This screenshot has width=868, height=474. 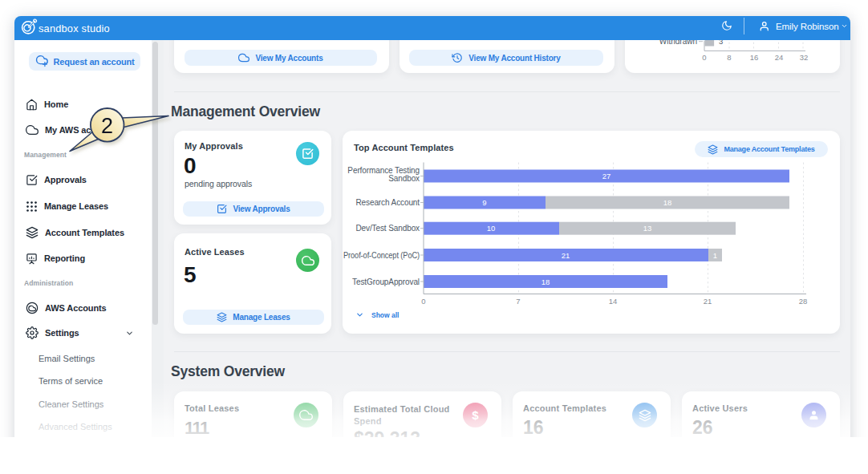 What do you see at coordinates (804, 58) in the screenshot?
I see `svg-text: 32` at bounding box center [804, 58].